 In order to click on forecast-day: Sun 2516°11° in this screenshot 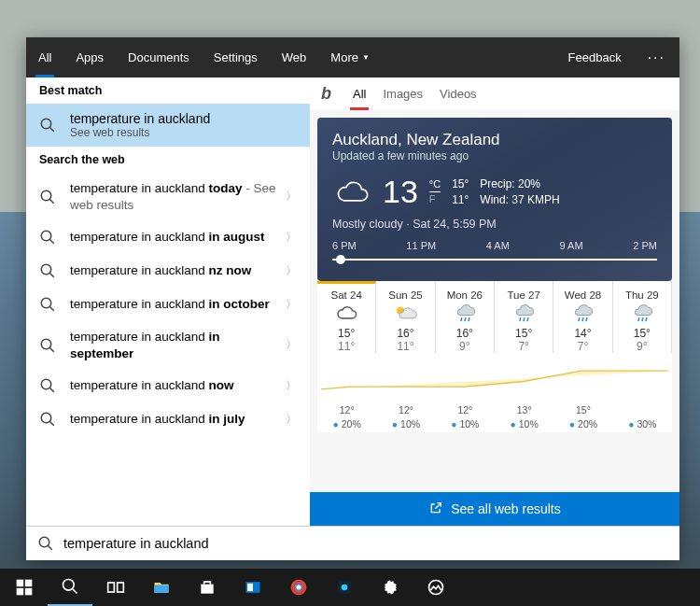, I will do `click(405, 317)`.